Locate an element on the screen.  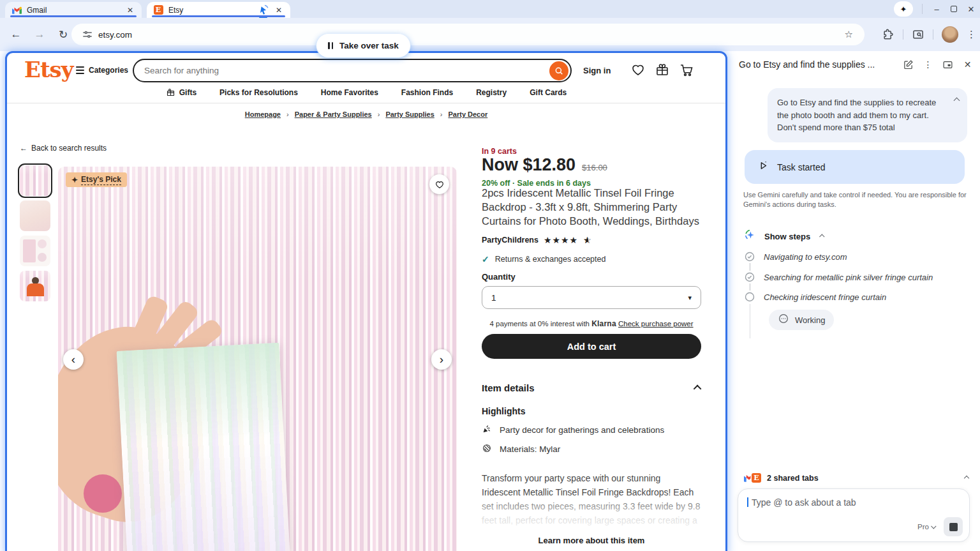
collapse-steps-icon is located at coordinates (822, 236).